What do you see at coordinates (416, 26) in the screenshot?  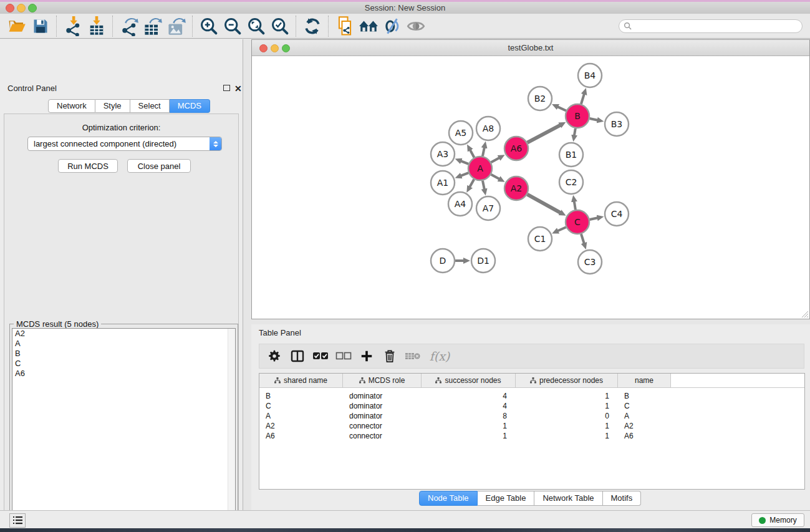 I see `show-details-button` at bounding box center [416, 26].